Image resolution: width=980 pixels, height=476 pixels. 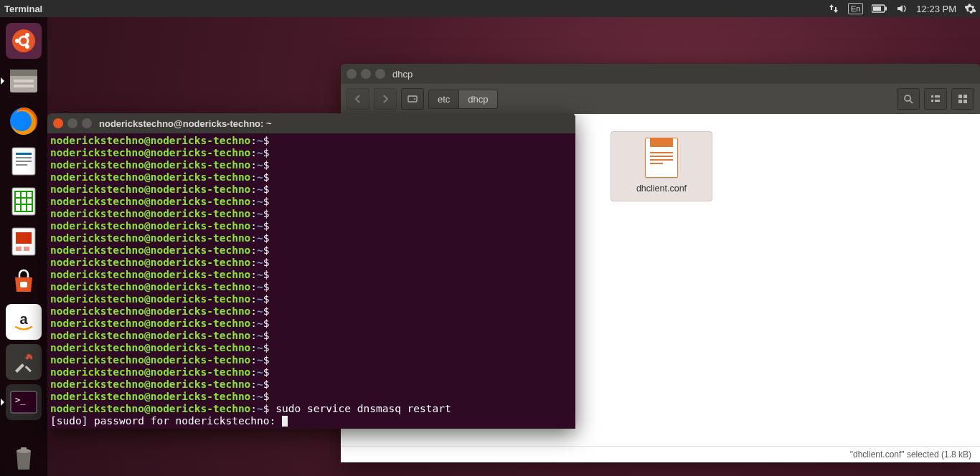 What do you see at coordinates (963, 99) in the screenshot?
I see `grid-view-icon` at bounding box center [963, 99].